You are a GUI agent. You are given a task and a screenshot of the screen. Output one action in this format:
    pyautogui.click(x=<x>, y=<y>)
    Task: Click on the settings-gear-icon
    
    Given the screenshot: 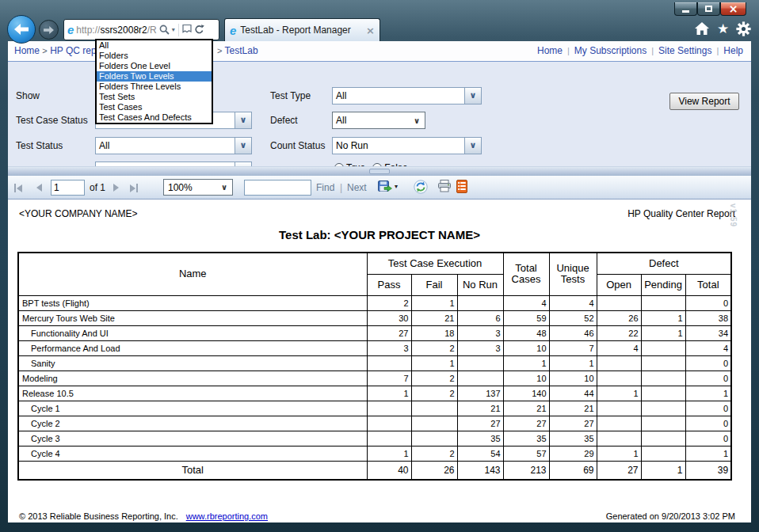 What is the action you would take?
    pyautogui.click(x=743, y=28)
    